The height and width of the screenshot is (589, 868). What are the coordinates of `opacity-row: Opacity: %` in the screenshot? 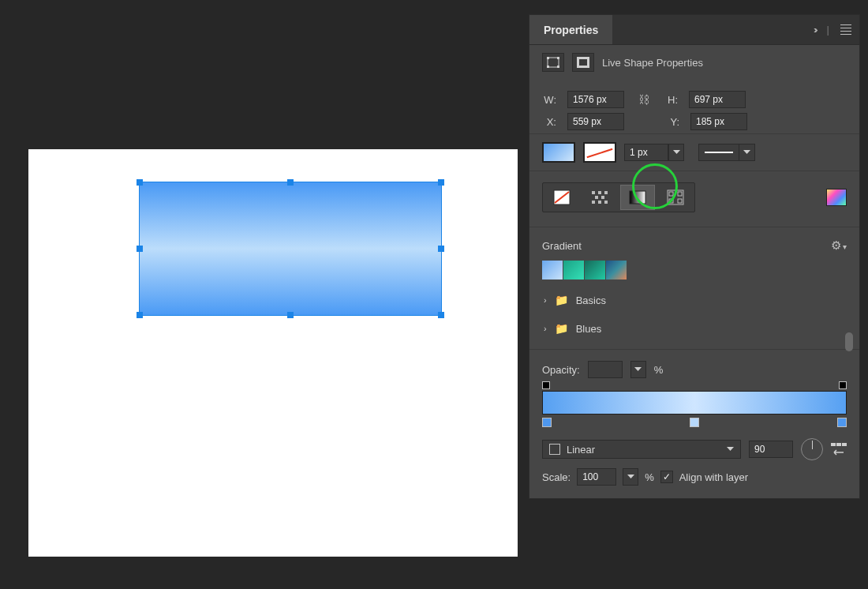 It's located at (694, 365).